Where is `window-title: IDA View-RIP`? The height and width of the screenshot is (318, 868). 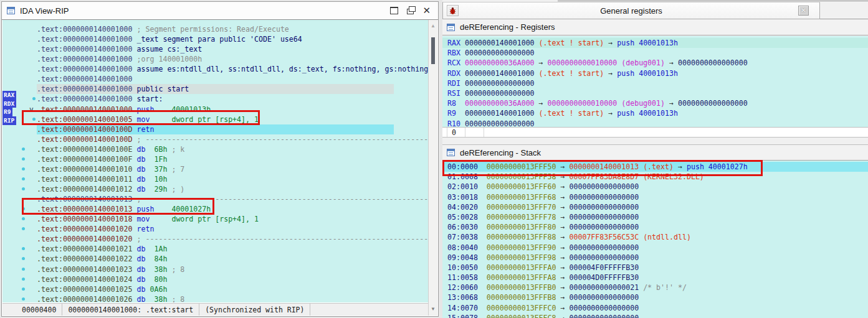 window-title: IDA View-RIP is located at coordinates (45, 11).